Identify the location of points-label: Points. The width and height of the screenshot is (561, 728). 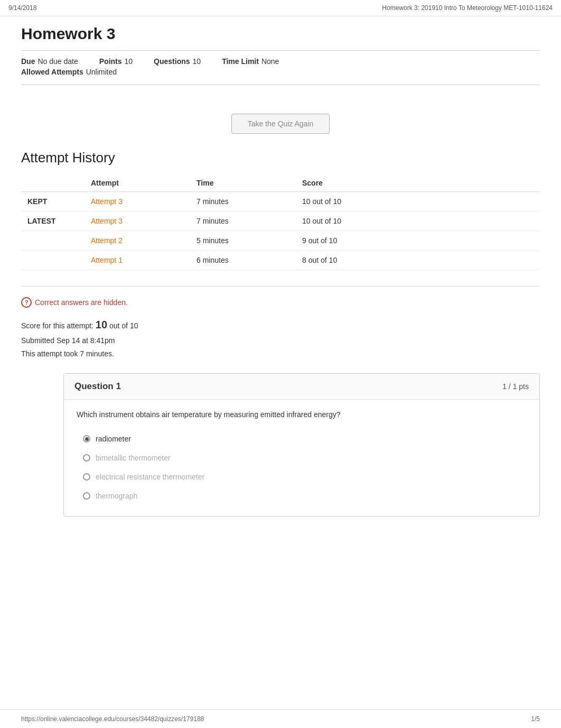
(111, 61).